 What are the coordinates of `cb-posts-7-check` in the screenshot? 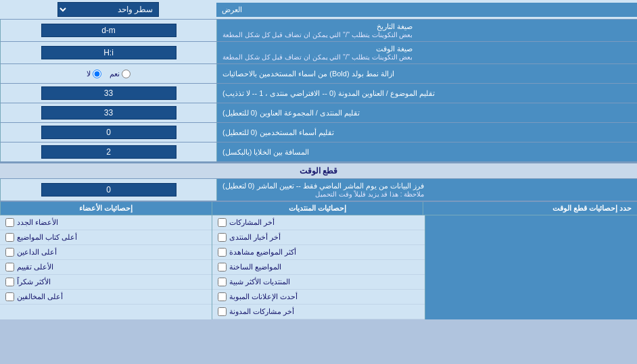 It's located at (222, 312).